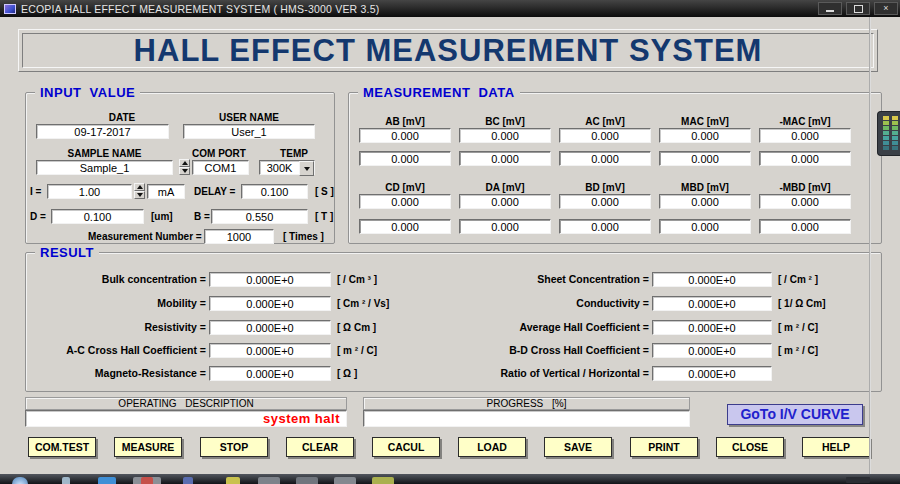 The height and width of the screenshot is (484, 900). Describe the element at coordinates (116, 350) in the screenshot. I see `result-label: A-C Cross Hall Coefficient =` at that location.